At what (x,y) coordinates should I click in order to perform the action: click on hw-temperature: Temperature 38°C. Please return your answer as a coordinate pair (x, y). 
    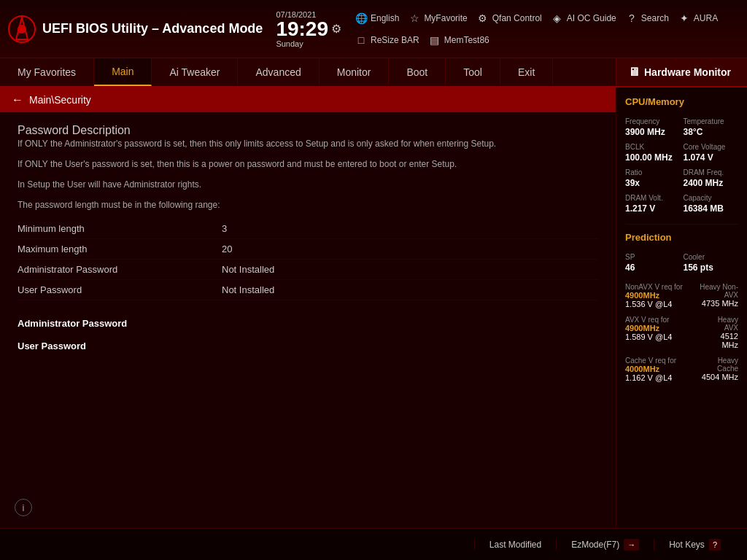
    Looking at the image, I should click on (711, 127).